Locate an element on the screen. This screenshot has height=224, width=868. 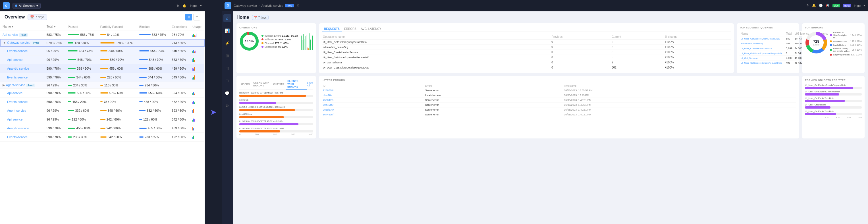
ctab-clients: CLIENTS is located at coordinates (279, 84).